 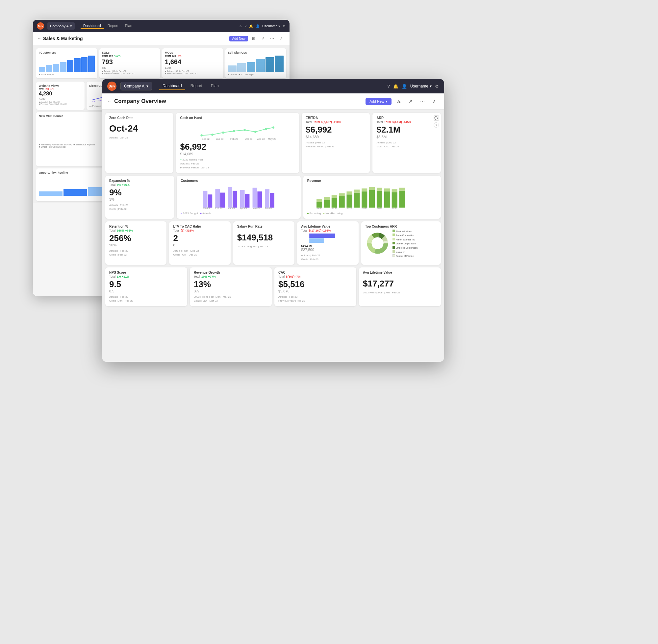 I want to click on back-arrow: ←, so click(x=39, y=39).